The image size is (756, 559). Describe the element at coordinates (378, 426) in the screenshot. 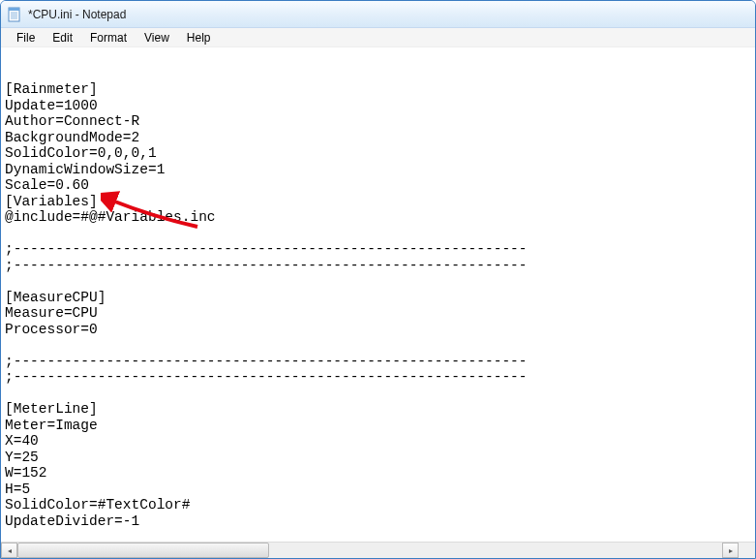

I see `editor-line: Meter=Image` at that location.